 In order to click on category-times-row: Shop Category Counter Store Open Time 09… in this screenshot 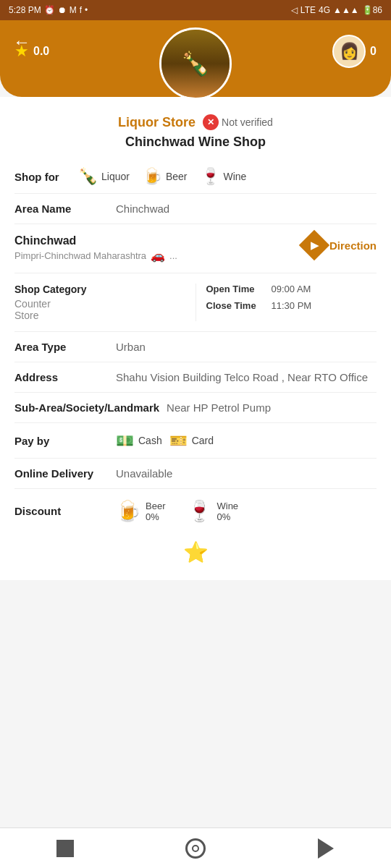, I will do `click(196, 302)`.